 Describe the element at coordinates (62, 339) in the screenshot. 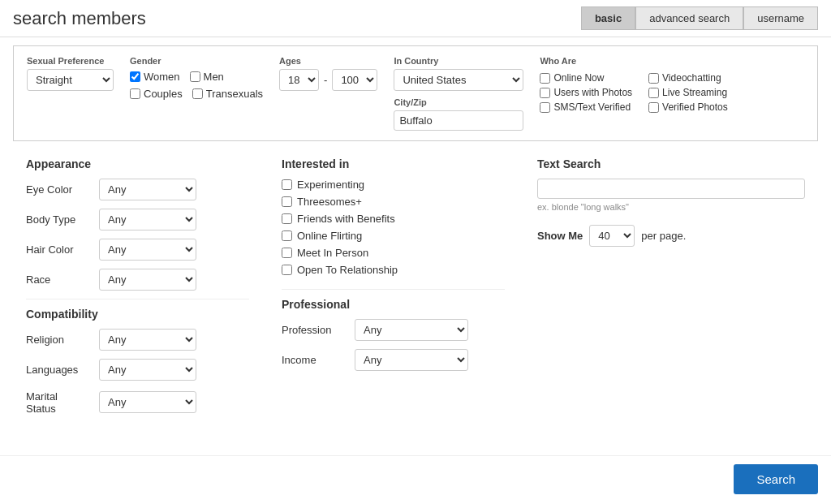

I see `religion-label: Religion` at that location.